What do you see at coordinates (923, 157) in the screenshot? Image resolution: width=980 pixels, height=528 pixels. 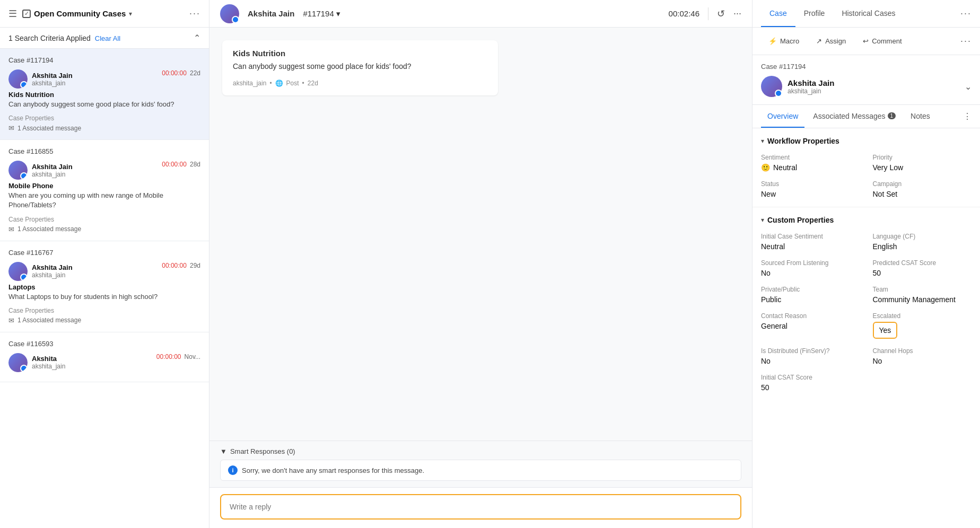 I see `prop-priority-label: Priority` at bounding box center [923, 157].